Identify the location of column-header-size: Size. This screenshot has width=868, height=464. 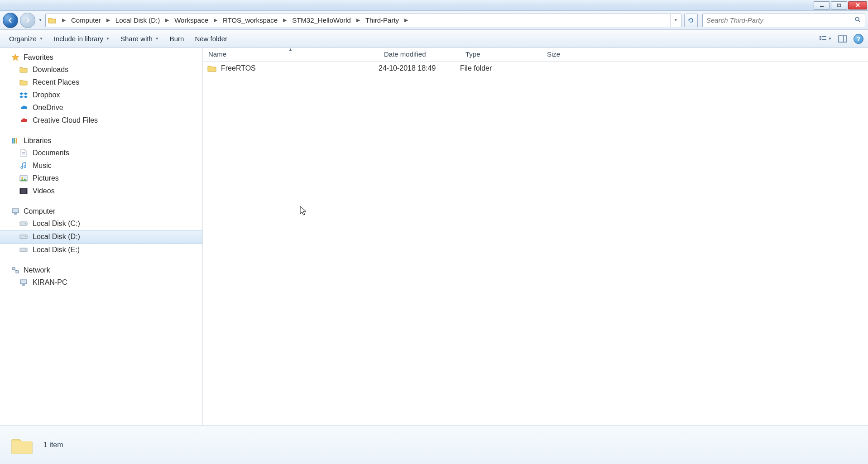
(569, 54).